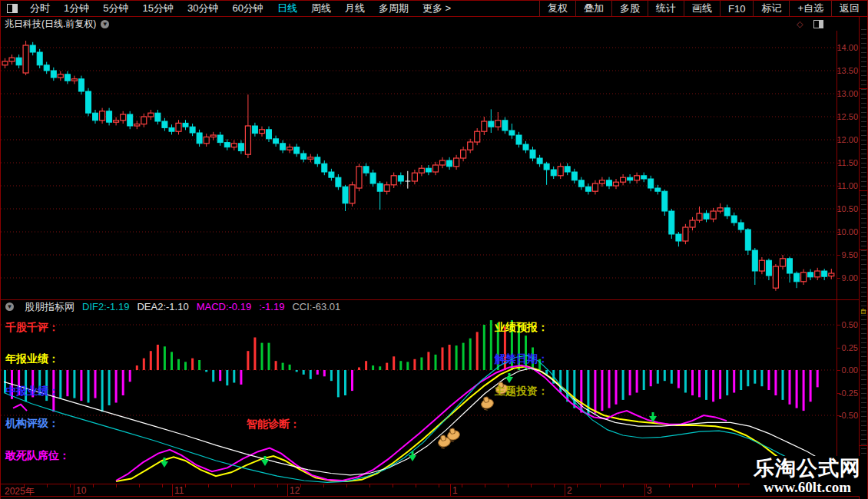 The height and width of the screenshot is (499, 868). Describe the element at coordinates (9, 307) in the screenshot. I see `collapse-indicator-icon: ▼` at that location.